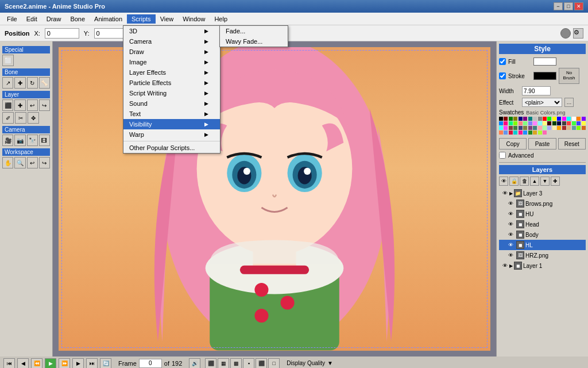 This screenshot has height=368, width=588. I want to click on no-brush-button: NoBrush, so click(569, 76).